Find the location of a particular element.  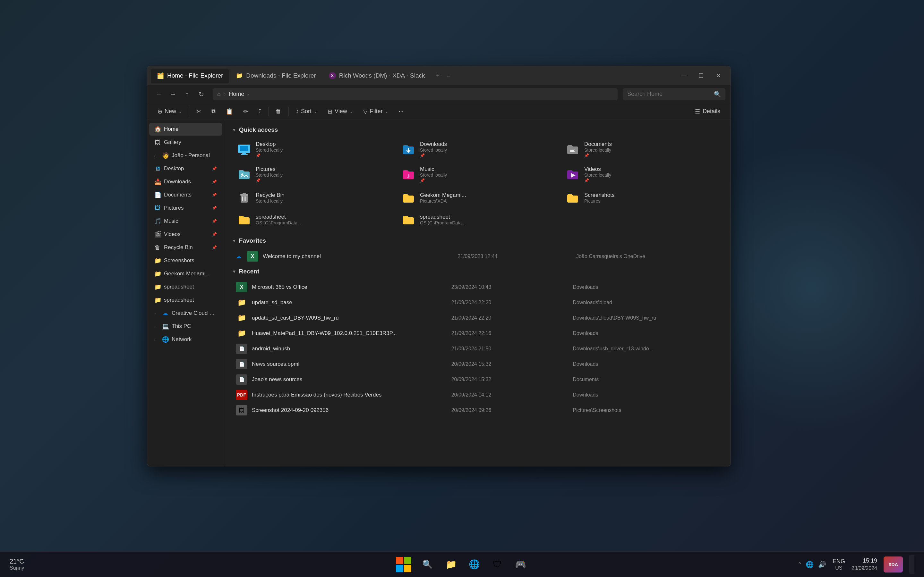

show-desktop-button is located at coordinates (912, 564).